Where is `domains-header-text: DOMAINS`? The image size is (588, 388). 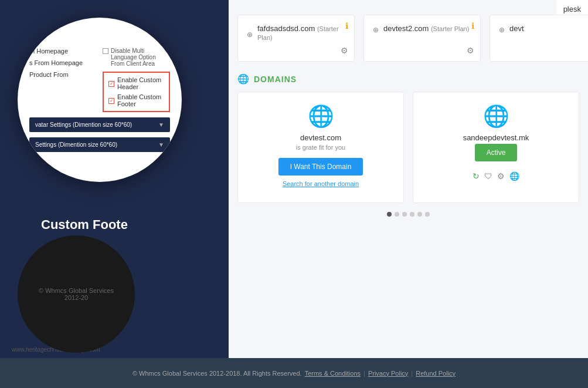
domains-header-text: DOMAINS is located at coordinates (276, 79).